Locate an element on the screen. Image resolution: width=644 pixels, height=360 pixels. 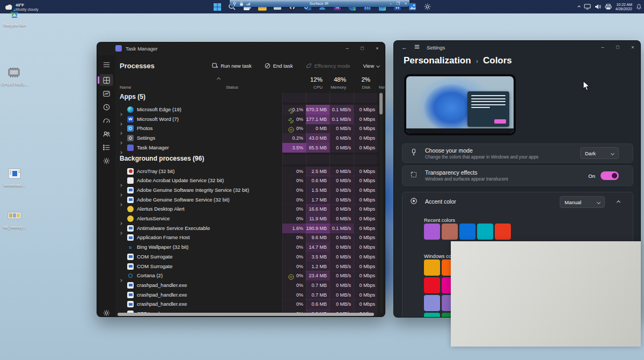
process-row: Antimalware Service Executable1.6%190.9 … is located at coordinates (247, 228).